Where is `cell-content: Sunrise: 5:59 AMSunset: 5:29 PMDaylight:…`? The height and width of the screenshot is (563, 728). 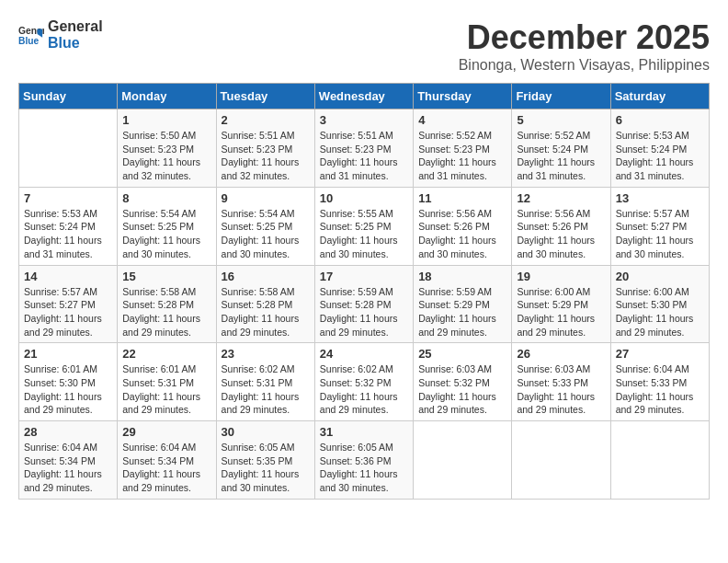 cell-content: Sunrise: 5:59 AMSunset: 5:29 PMDaylight:… is located at coordinates (462, 313).